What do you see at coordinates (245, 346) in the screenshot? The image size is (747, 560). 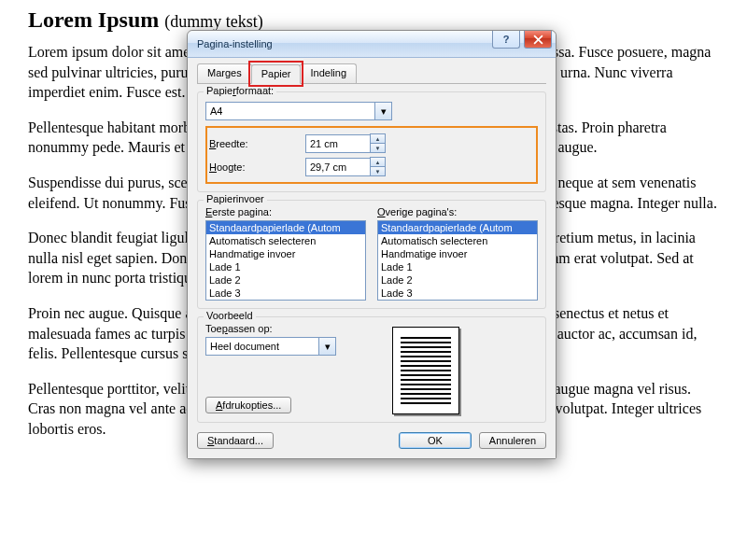 I see `apply-to-value: Heel document` at bounding box center [245, 346].